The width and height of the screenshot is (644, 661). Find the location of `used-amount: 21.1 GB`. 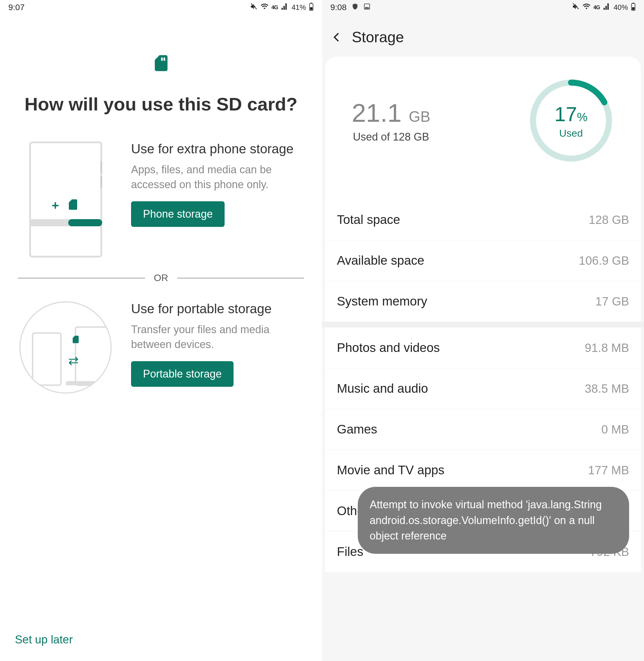

used-amount: 21.1 GB is located at coordinates (391, 113).